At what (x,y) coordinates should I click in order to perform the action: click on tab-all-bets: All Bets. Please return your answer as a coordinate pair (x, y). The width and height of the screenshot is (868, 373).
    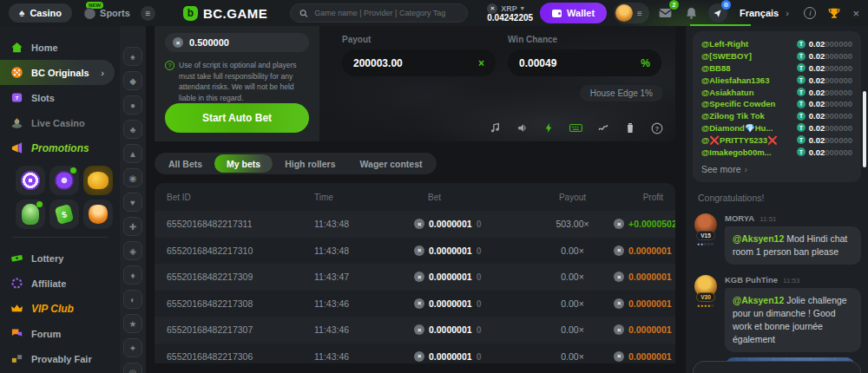
    Looking at the image, I should click on (186, 163).